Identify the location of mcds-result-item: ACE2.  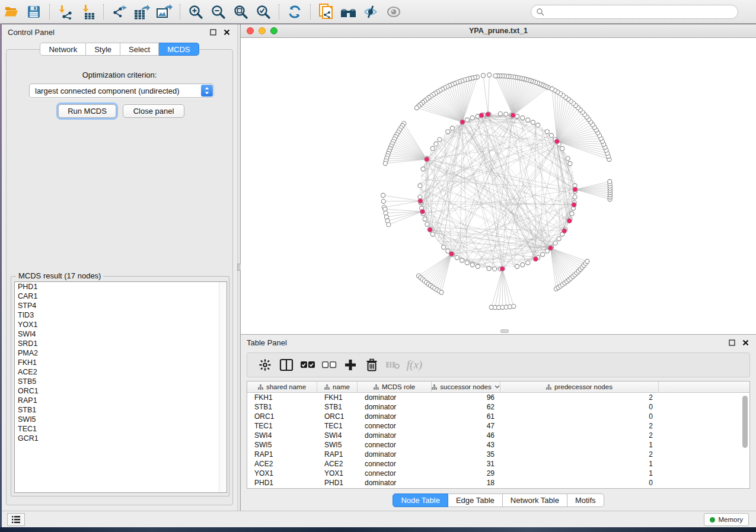
(121, 372).